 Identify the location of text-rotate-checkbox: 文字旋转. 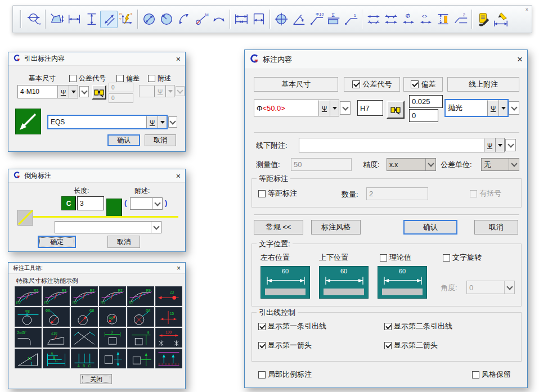
(462, 258).